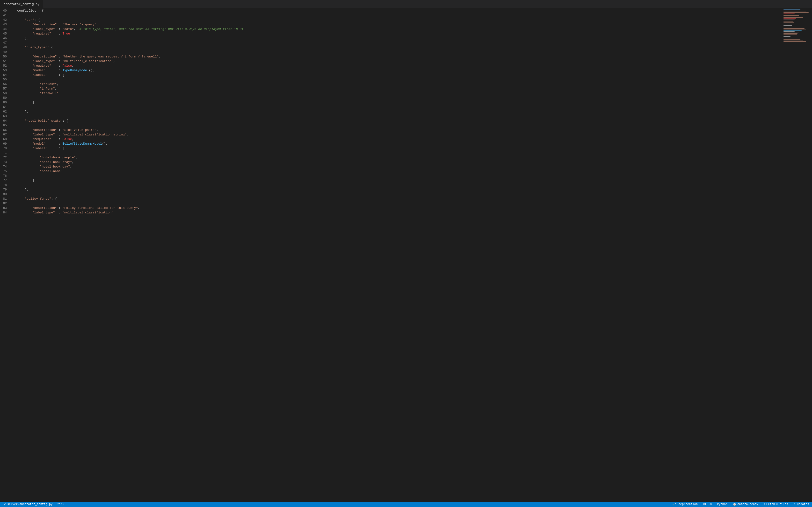 The height and width of the screenshot is (507, 812). What do you see at coordinates (389, 70) in the screenshot?
I see `line-53: 53 "model" : TypeDummyModel(),` at bounding box center [389, 70].